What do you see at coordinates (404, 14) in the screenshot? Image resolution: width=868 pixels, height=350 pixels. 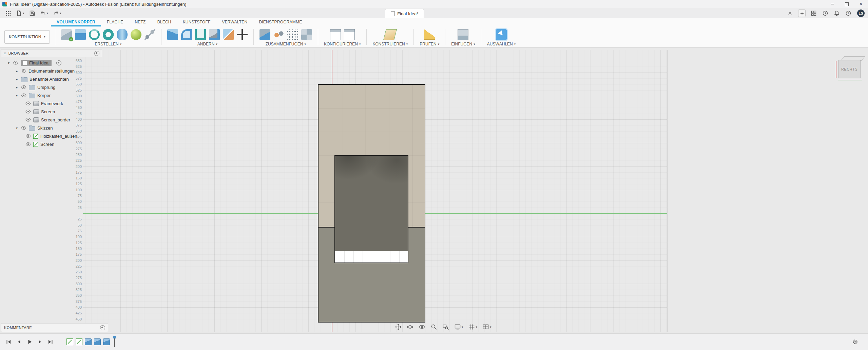 I see `document-tab: Final Idea*` at bounding box center [404, 14].